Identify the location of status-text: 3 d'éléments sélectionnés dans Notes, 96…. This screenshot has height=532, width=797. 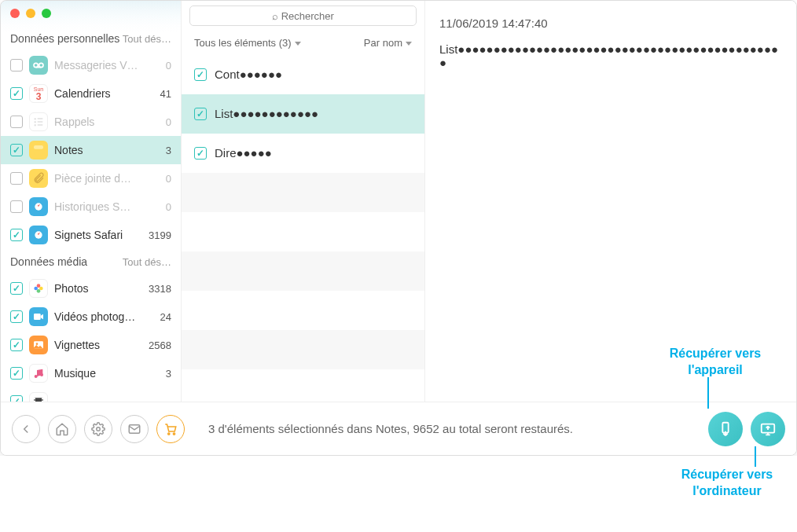
(446, 429).